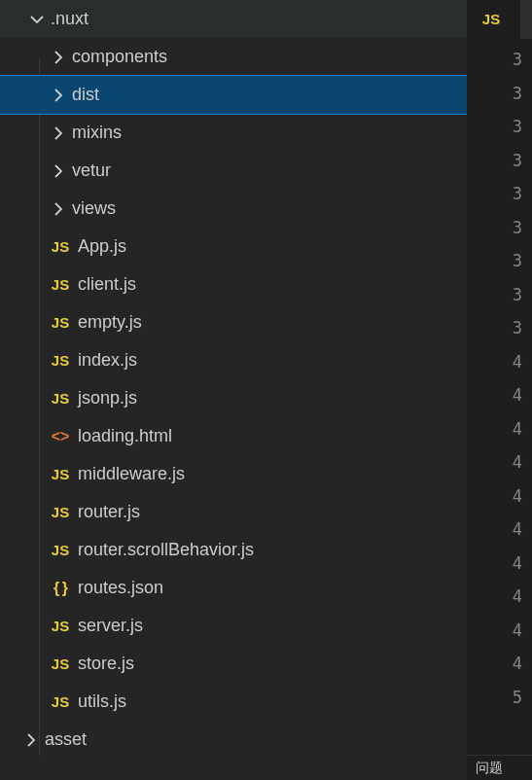 This screenshot has height=780, width=532. What do you see at coordinates (233, 323) in the screenshot?
I see `file-empty-js: JSempty.js` at bounding box center [233, 323].